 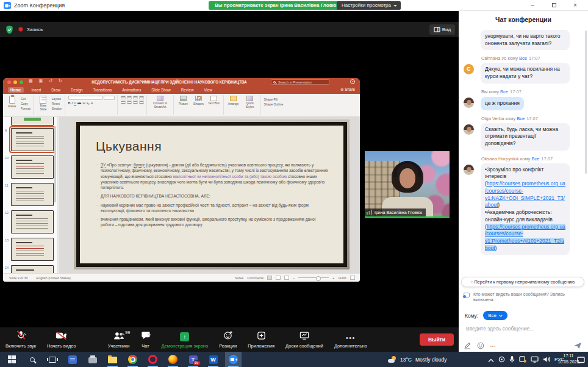 I want to click on mac-zoom-icon, so click(x=21, y=82).